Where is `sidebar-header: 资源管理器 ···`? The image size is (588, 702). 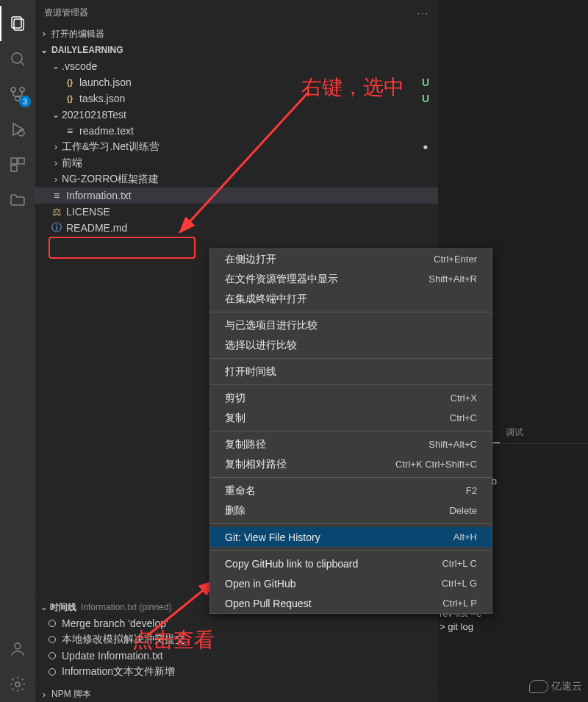 sidebar-header: 资源管理器 ··· is located at coordinates (237, 13).